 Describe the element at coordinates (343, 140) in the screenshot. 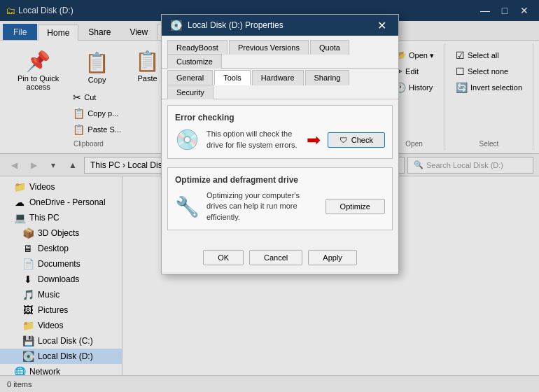

I see `check-shield-icon: 🛡` at that location.